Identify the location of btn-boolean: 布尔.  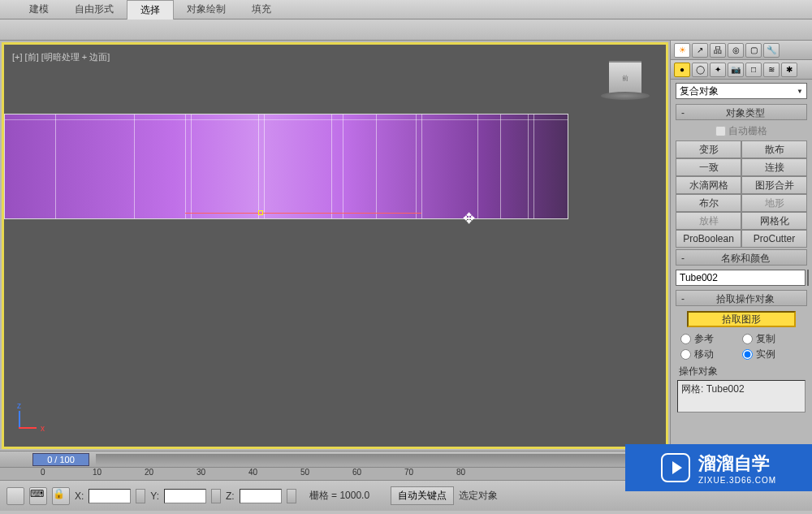
(708, 203).